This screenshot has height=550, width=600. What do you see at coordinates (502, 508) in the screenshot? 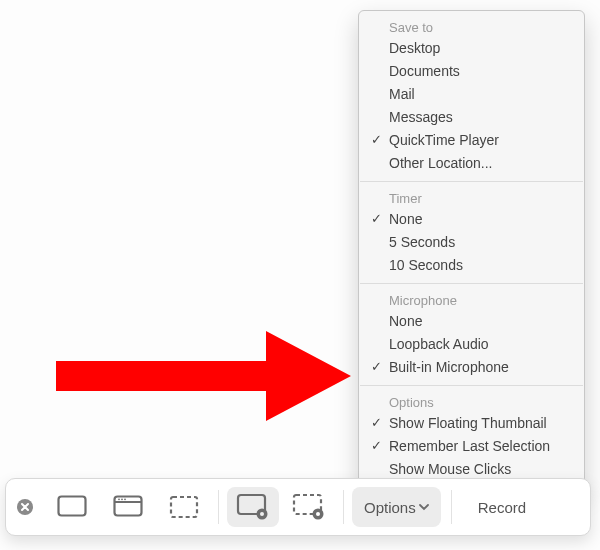
I see `record-button-label: Record` at bounding box center [502, 508].